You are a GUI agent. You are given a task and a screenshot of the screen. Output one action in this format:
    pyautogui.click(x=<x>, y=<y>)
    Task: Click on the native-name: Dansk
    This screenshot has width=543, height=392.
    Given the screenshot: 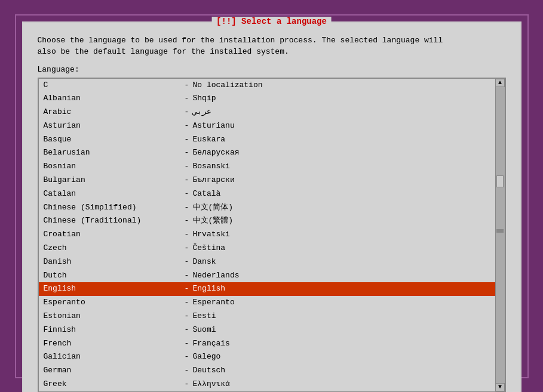 What is the action you would take?
    pyautogui.click(x=204, y=263)
    